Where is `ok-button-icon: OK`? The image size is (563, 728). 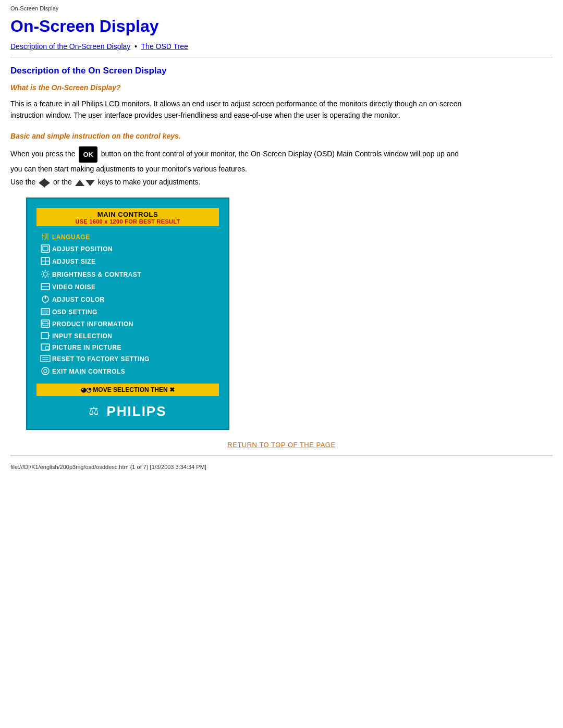 ok-button-icon: OK is located at coordinates (88, 154).